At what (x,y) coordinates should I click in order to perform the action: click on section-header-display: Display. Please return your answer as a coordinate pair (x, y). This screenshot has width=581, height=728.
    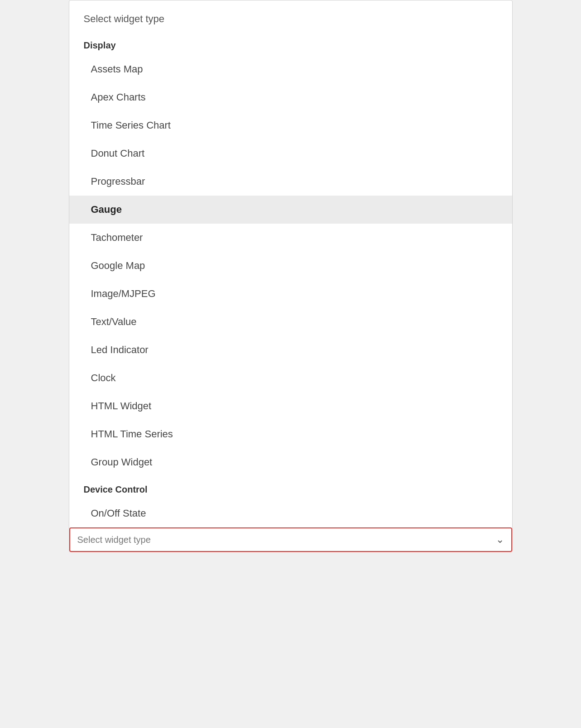
    Looking at the image, I should click on (291, 43).